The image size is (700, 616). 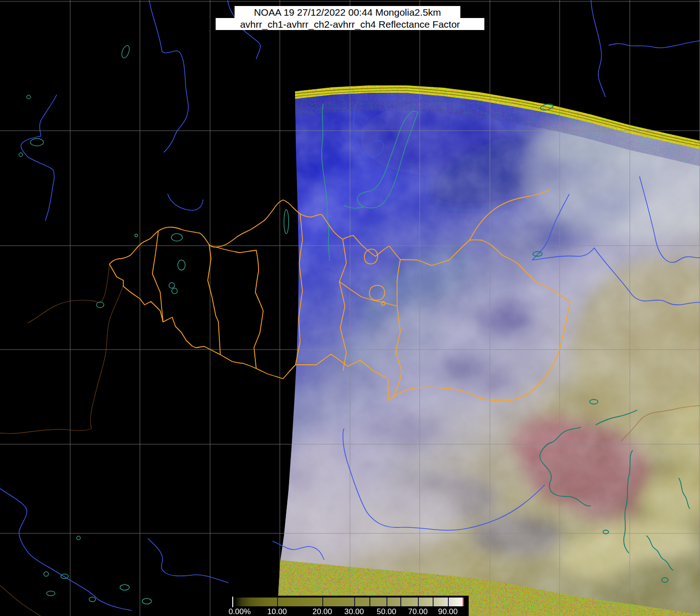 What do you see at coordinates (347, 12) in the screenshot?
I see `image-title: NOAA 19 27/12/2022 00:44 Mongolia2.5km` at bounding box center [347, 12].